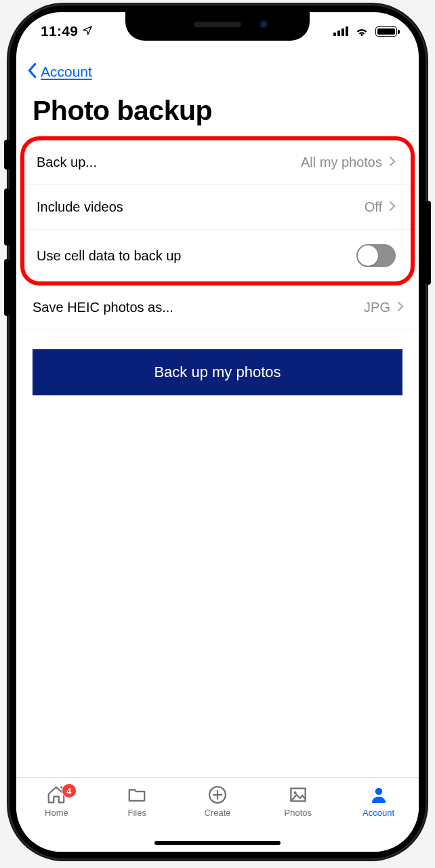  I want to click on status-left: 11:49, so click(66, 31).